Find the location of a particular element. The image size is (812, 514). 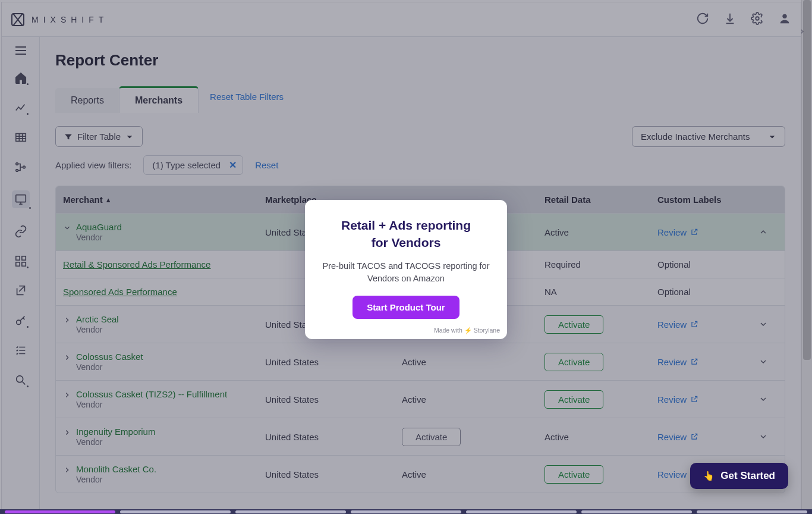

modal-title: Retail + Ads reporting for Vendors is located at coordinates (406, 234).